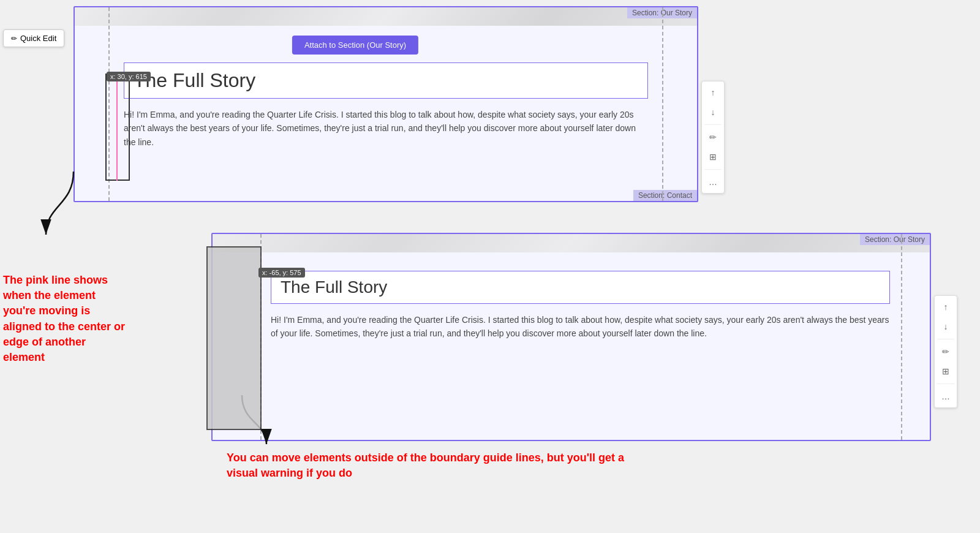  I want to click on edit-button-bottom: ✏, so click(946, 352).